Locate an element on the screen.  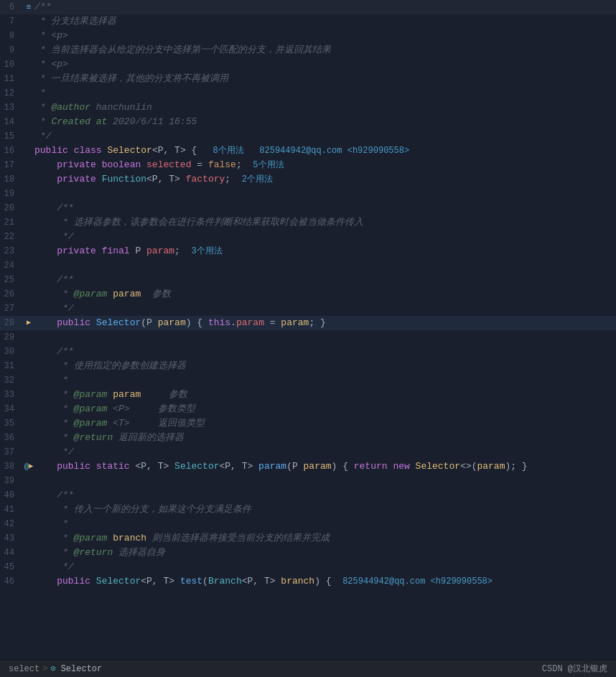
code-line-8: 13 * @author hanchunlin is located at coordinates (308, 108).